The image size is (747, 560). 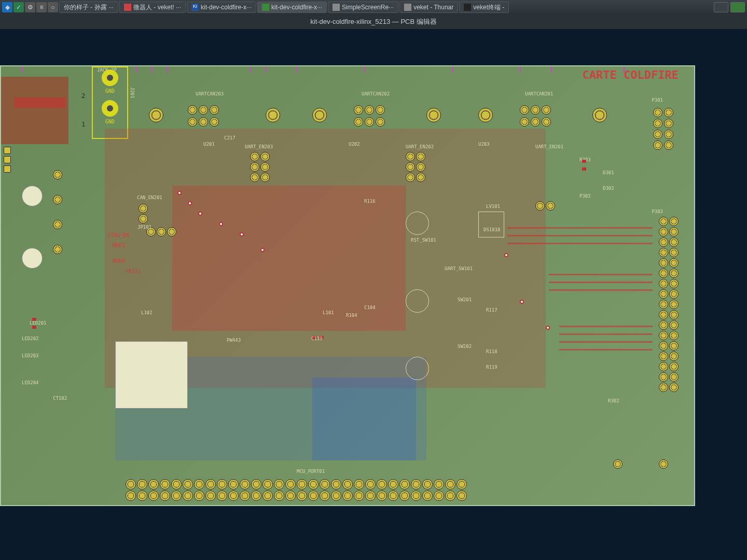 What do you see at coordinates (296, 496) in the screenshot?
I see `header-mcuport-bot` at bounding box center [296, 496].